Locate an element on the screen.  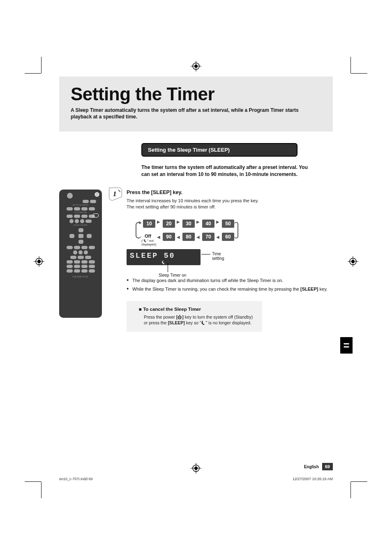
interval-chip: 20 is located at coordinates (169, 224).